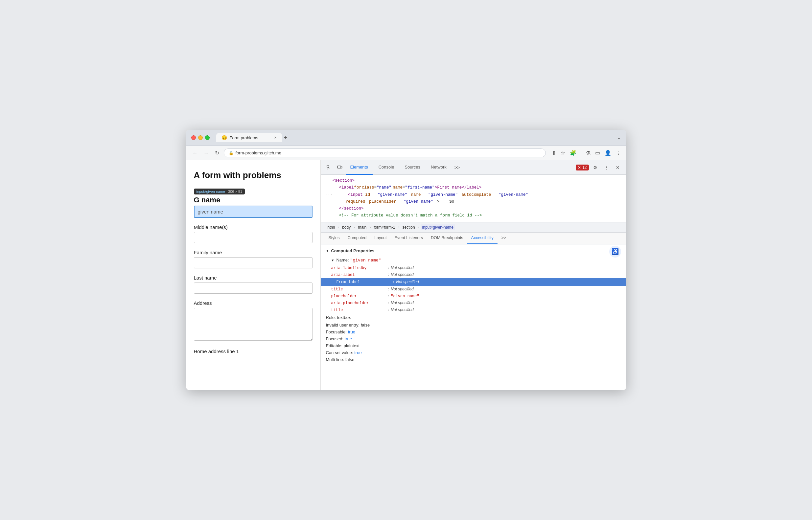  I want to click on inspect-element-button, so click(329, 167).